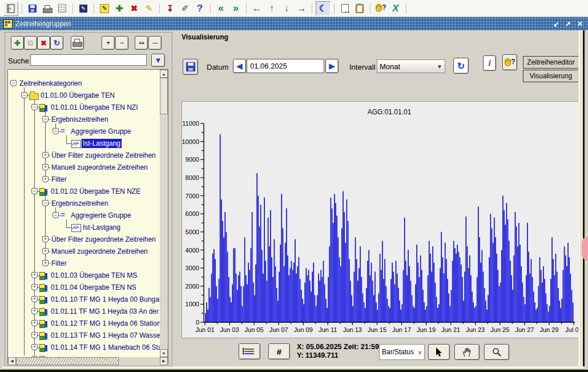 The width and height of the screenshot is (588, 372). I want to click on pan-button, so click(467, 352).